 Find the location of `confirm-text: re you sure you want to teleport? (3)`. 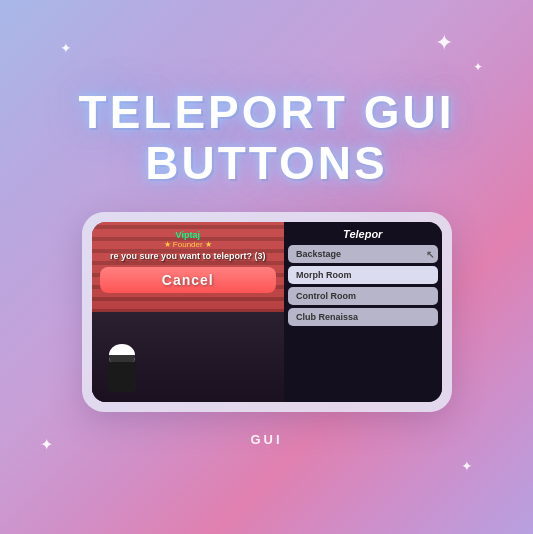

confirm-text: re you sure you want to teleport? (3) is located at coordinates (188, 257).